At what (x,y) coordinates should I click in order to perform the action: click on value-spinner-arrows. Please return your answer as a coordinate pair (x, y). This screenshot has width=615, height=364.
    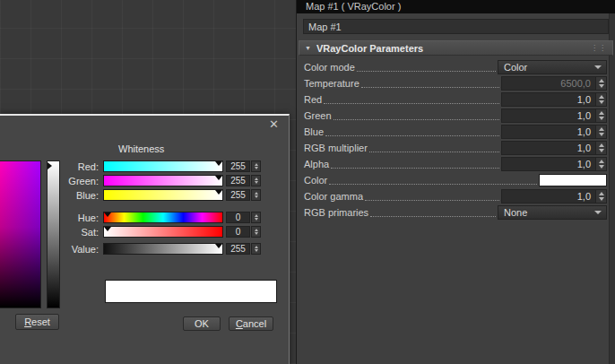
    Looking at the image, I should click on (256, 249).